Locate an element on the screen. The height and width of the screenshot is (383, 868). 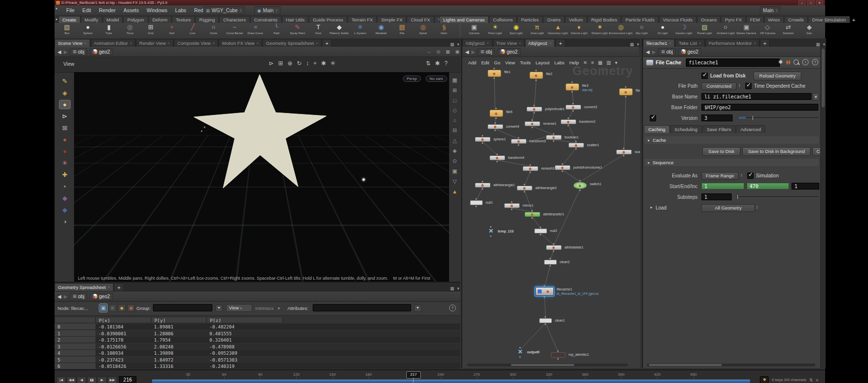
save-to-disk-background-button: Save to Disk in Background is located at coordinates (776, 152).